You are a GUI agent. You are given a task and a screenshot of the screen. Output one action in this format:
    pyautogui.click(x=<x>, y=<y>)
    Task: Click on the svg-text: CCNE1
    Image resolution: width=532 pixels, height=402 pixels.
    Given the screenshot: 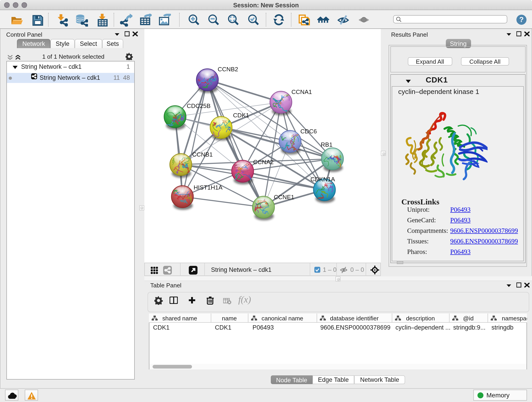 What is the action you would take?
    pyautogui.click(x=284, y=197)
    